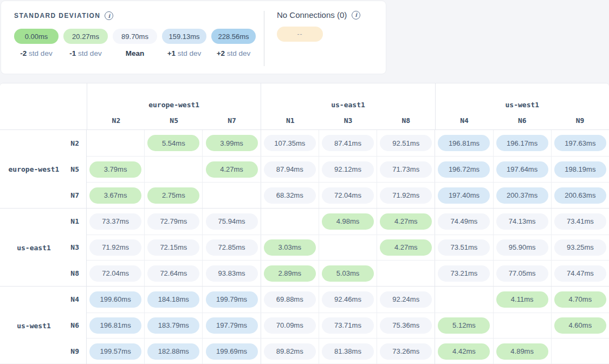 This screenshot has height=364, width=609. Describe the element at coordinates (348, 169) in the screenshot. I see `table-row: 3.79ms4.27ms87.94ms92.12ms71.73ms196.72m…` at that location.